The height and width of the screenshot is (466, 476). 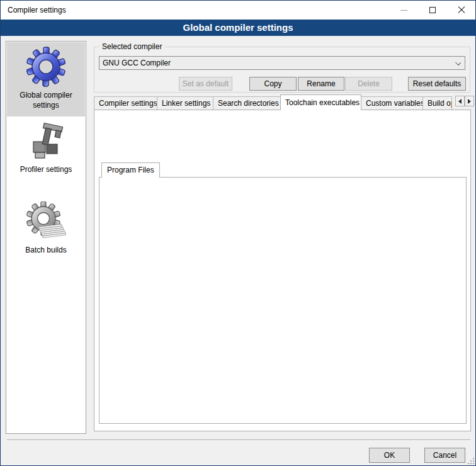 What do you see at coordinates (470, 101) in the screenshot?
I see `tab-scroll-right-button` at bounding box center [470, 101].